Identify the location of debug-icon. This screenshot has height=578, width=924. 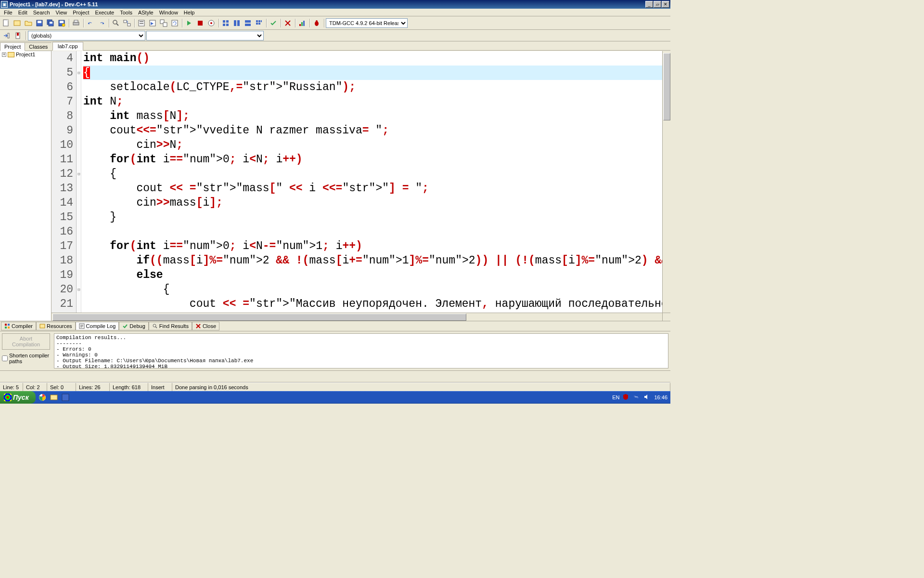
(189, 23).